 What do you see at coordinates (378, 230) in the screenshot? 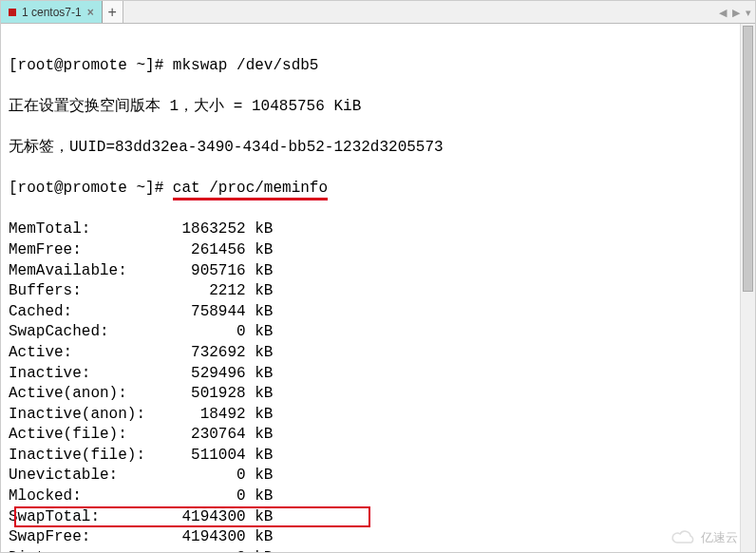
I see `meminfo-row: MemTotal: 1863252 kB` at bounding box center [378, 230].